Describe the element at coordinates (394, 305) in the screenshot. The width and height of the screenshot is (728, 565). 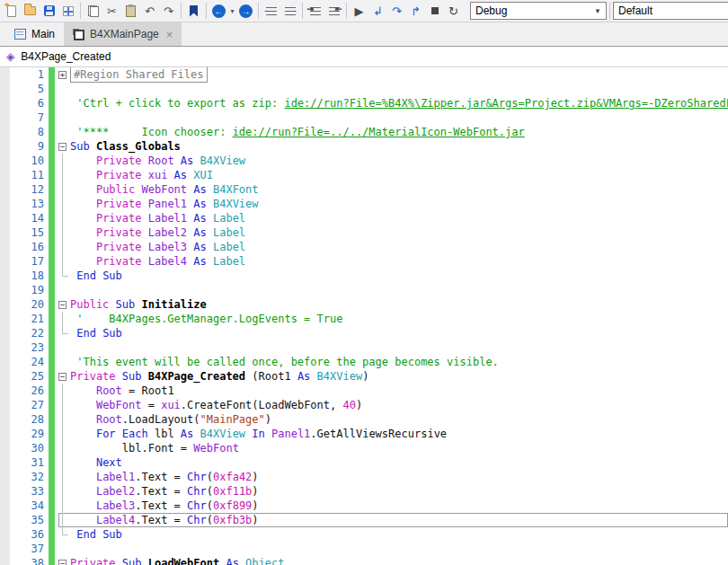
I see `code-line: −Public Sub Initialize` at that location.